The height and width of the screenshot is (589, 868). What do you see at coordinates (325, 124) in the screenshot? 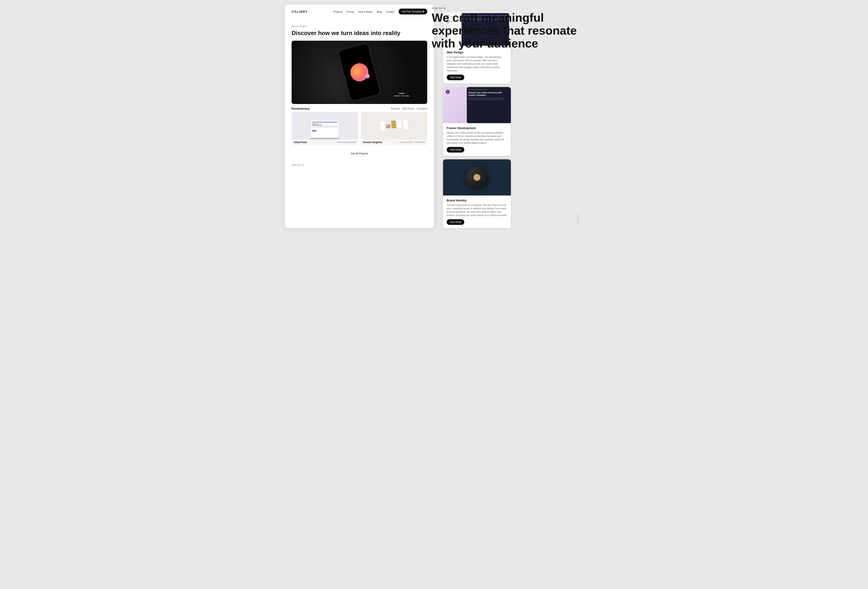
I see `screen-text: Perfect freeMacBook Mockup` at bounding box center [325, 124].